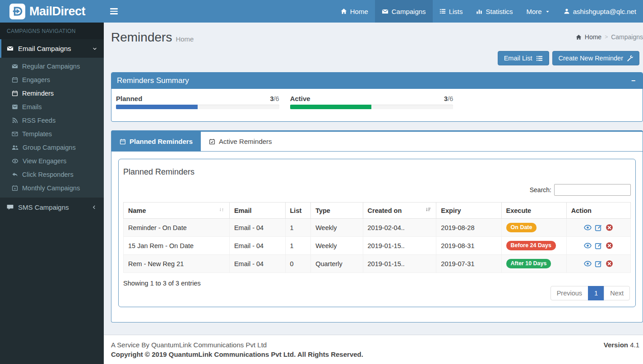 Image resolution: width=643 pixels, height=364 pixels. Describe the element at coordinates (404, 11) in the screenshot. I see `nav-campaigns: Campaigns` at that location.